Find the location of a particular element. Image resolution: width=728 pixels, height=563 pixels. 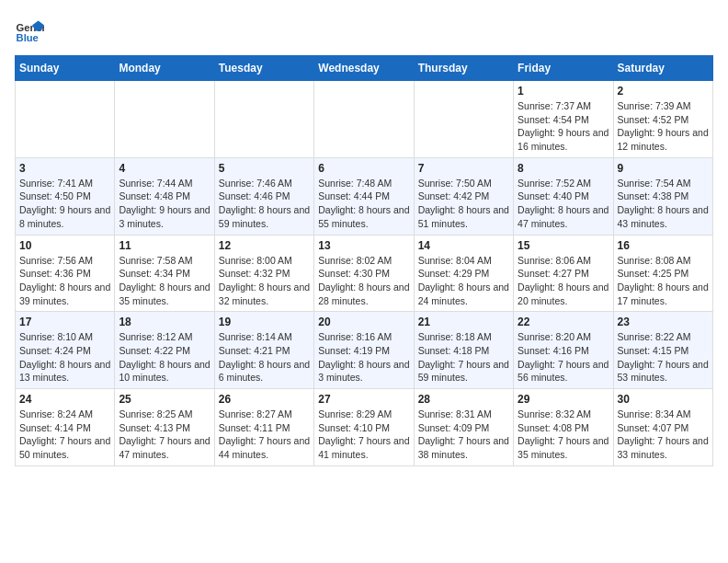

day-number: 22 is located at coordinates (563, 322).